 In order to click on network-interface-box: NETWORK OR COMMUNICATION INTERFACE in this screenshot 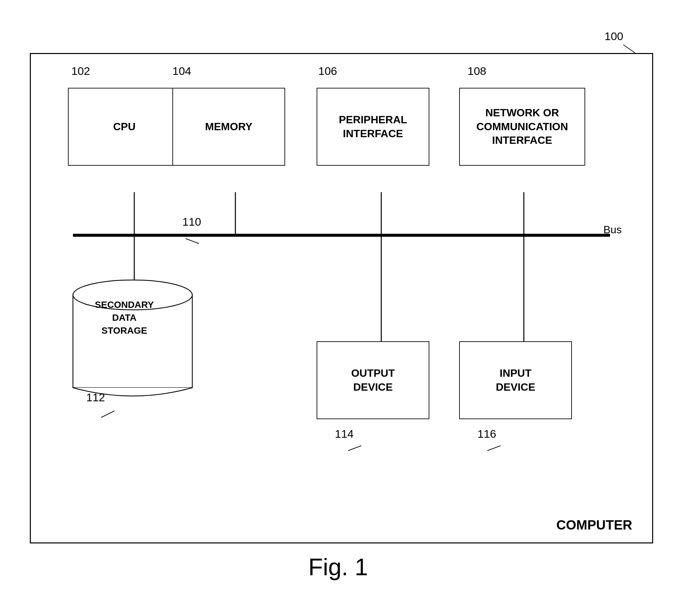, I will do `click(522, 127)`.